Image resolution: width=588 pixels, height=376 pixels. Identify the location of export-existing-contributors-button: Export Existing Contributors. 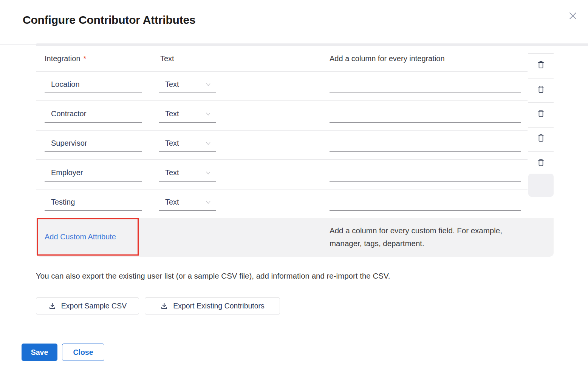
(212, 306).